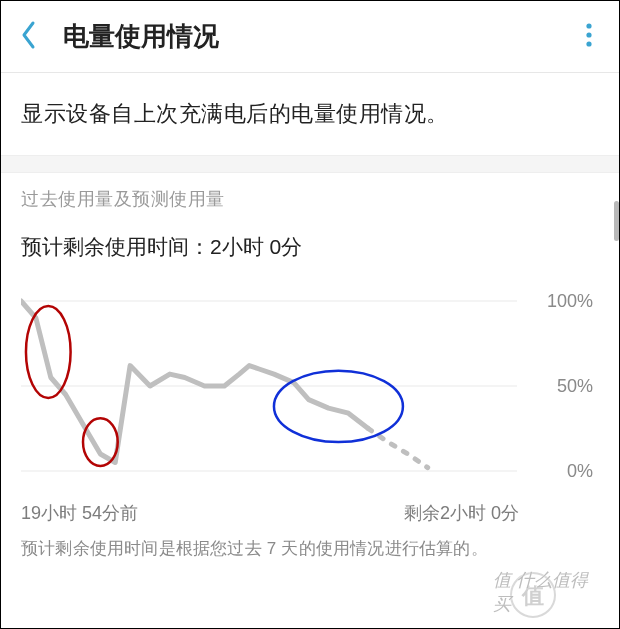  Describe the element at coordinates (549, 592) in the screenshot. I see `watermark-text: 值 什么值得买` at that location.